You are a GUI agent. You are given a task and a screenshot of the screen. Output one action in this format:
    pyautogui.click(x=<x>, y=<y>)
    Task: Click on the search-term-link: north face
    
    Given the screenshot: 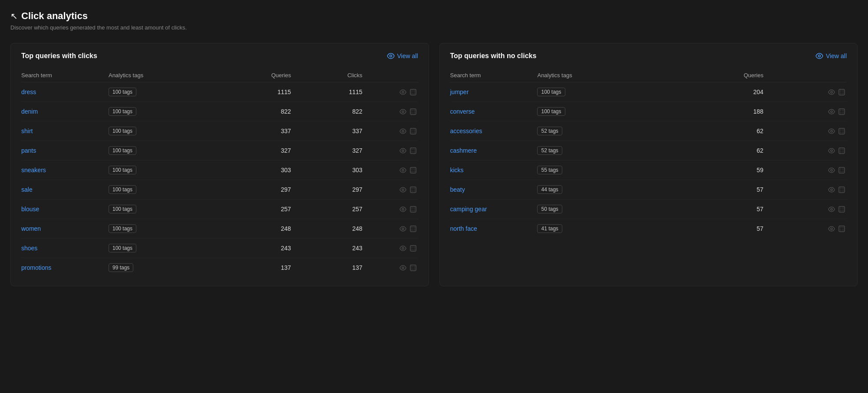 What is the action you would take?
    pyautogui.click(x=464, y=229)
    